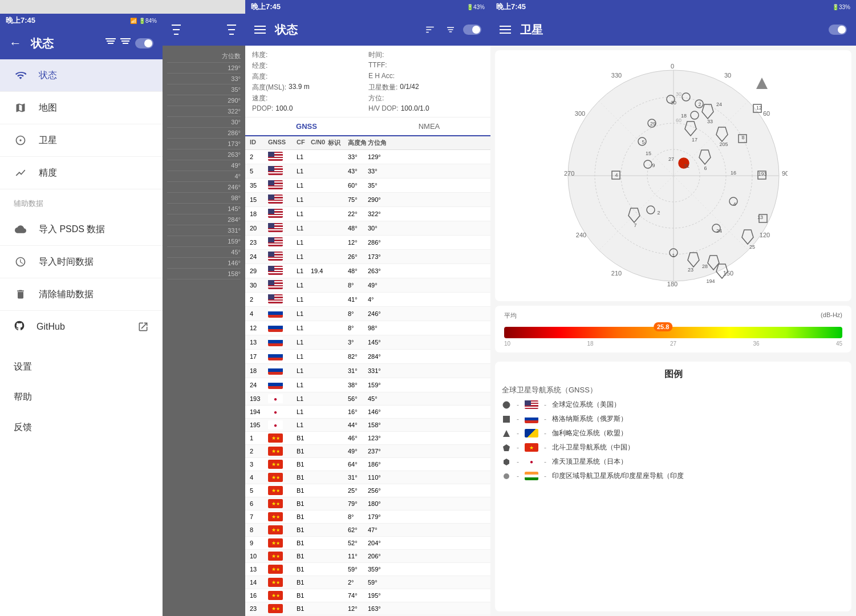 The image size is (856, 616). Describe the element at coordinates (19, 327) in the screenshot. I see `github-icon` at that location.